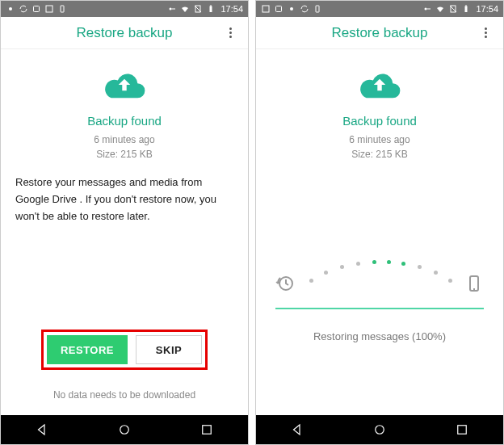  Describe the element at coordinates (380, 300) in the screenshot. I see `progress-area: Restoring messages (100%)` at that location.